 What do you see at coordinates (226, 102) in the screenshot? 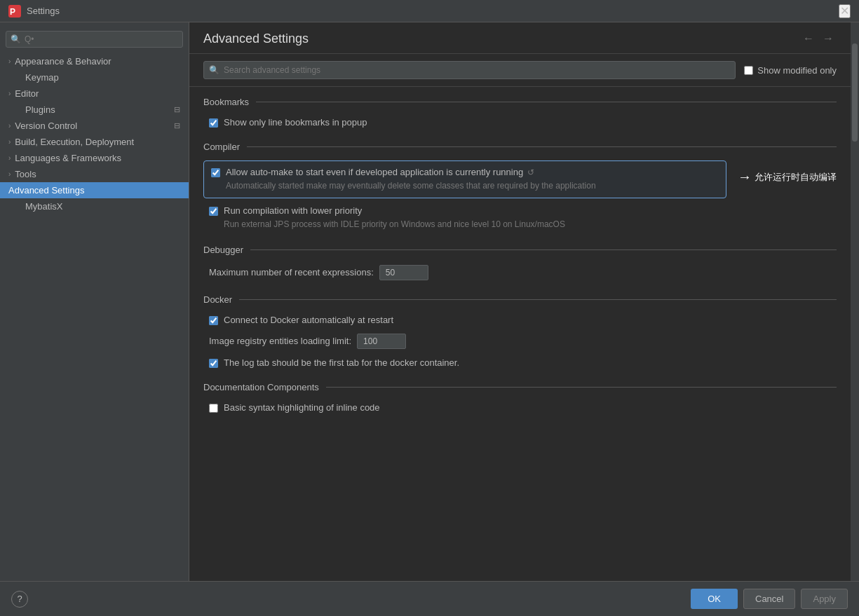
I see `section-label: Bookmarks` at bounding box center [226, 102].